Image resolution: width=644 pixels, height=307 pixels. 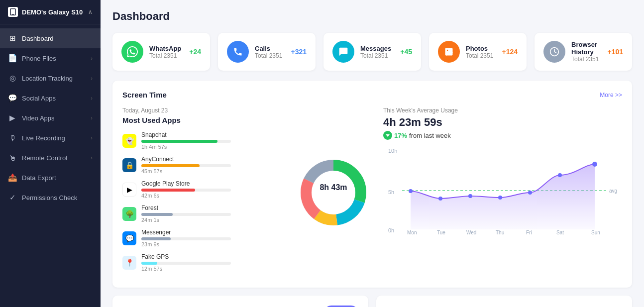 What do you see at coordinates (161, 52) in the screenshot?
I see `stat-card-whatsapp: WhatsApp Total 2351 +24` at bounding box center [161, 52].